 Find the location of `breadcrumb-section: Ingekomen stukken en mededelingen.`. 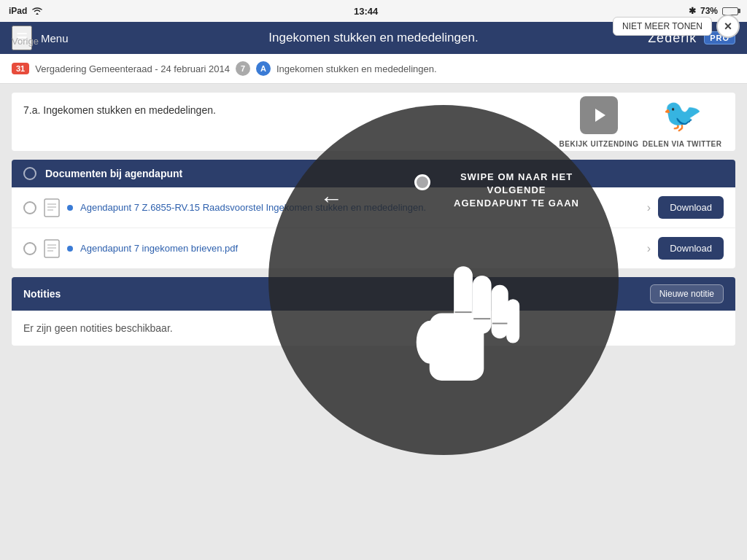

breadcrumb-section: Ingekomen stukken en mededelingen. is located at coordinates (357, 69).